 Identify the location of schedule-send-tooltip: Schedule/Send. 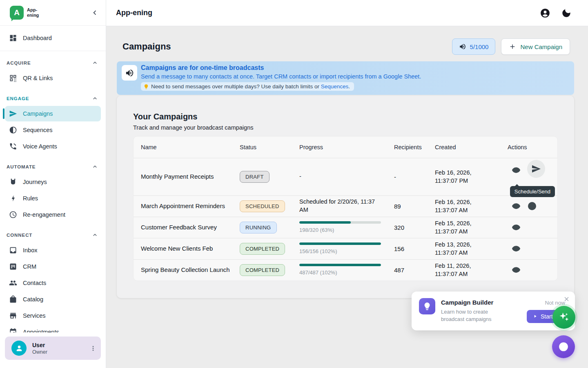
(532, 191).